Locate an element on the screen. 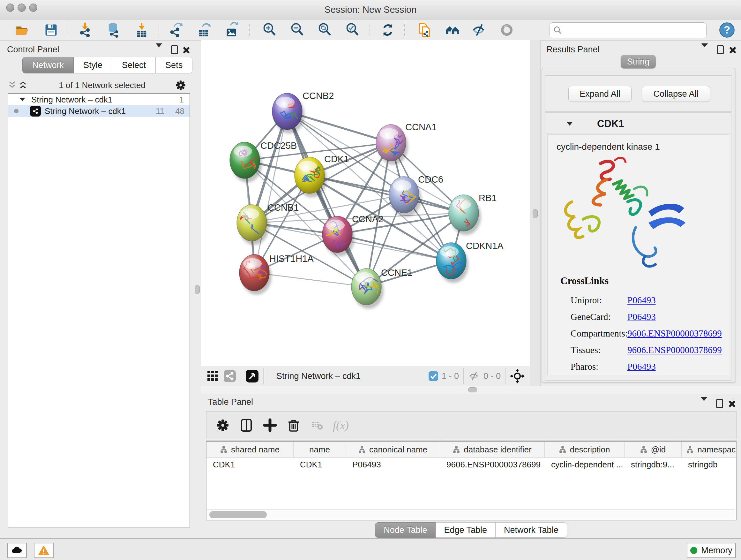  tab-string: String is located at coordinates (638, 62).